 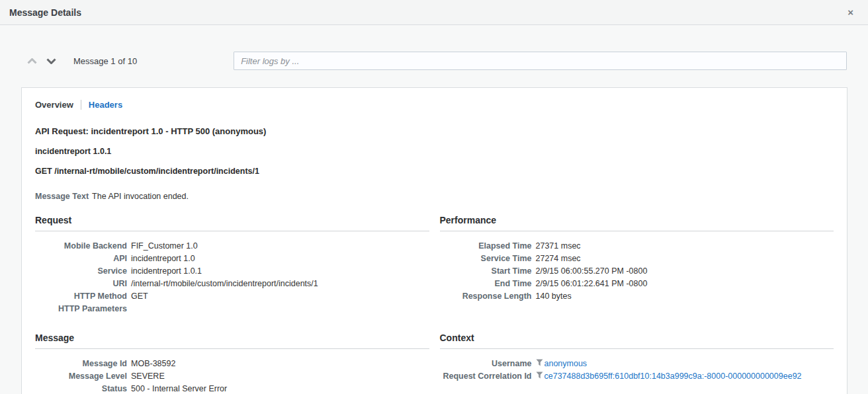 What do you see at coordinates (591, 284) in the screenshot?
I see `field-value: 2/9/15 06:01:22.641 PM -0800` at bounding box center [591, 284].